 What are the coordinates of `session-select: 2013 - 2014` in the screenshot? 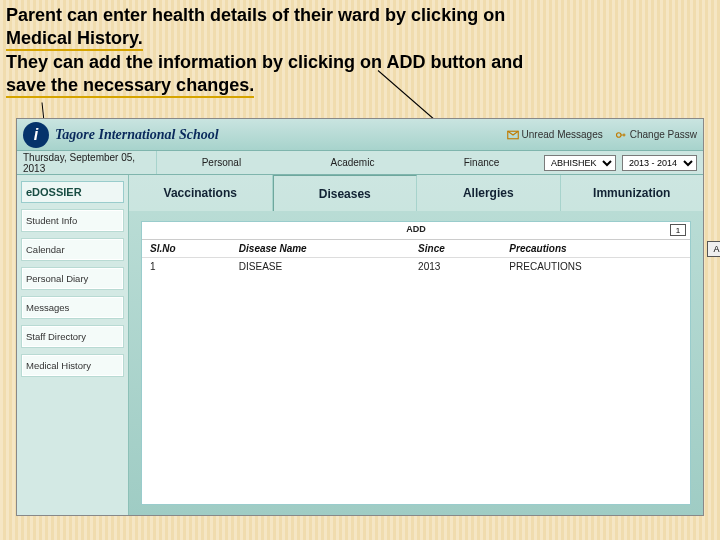 It's located at (660, 163).